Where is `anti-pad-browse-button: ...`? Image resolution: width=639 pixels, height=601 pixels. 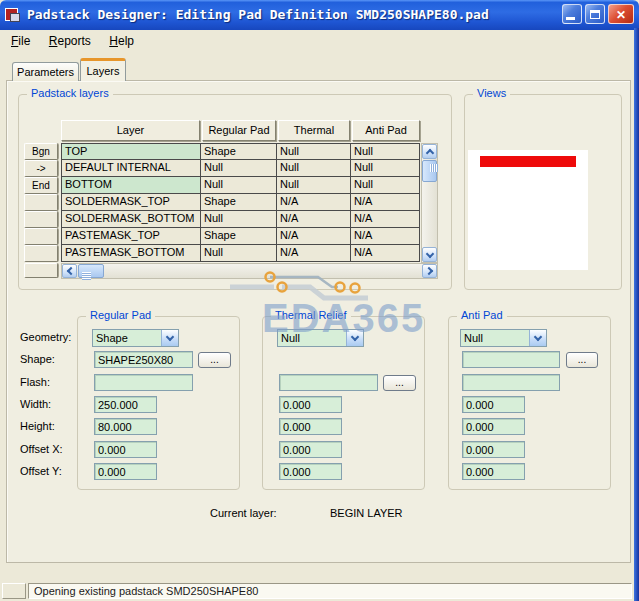
anti-pad-browse-button: ... is located at coordinates (582, 360).